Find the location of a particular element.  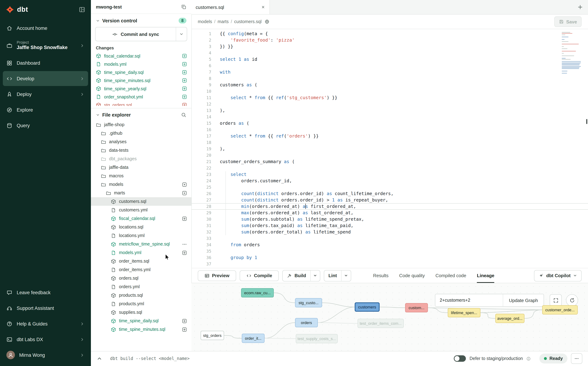

lineage-node-customers: customers is located at coordinates (367, 307).